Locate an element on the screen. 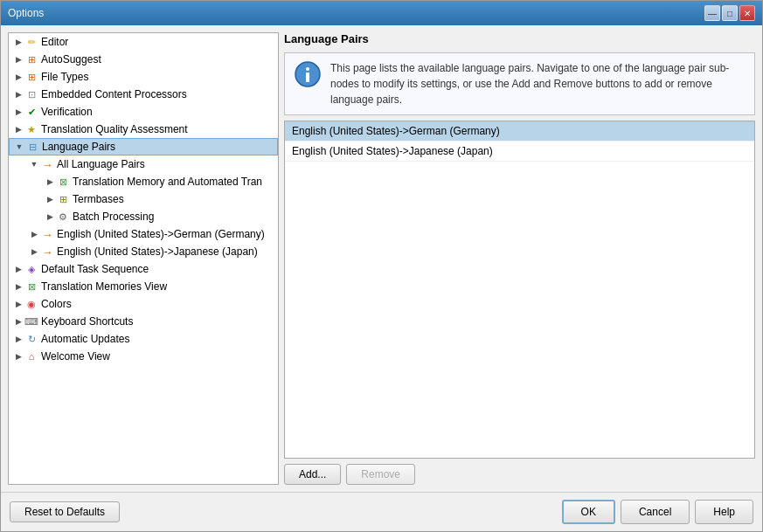  window-controls: — □ ✕ is located at coordinates (730, 13).